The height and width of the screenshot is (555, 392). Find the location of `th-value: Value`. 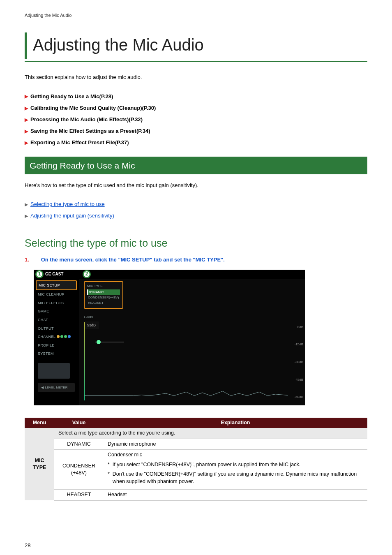

th-value: Value is located at coordinates (79, 423).